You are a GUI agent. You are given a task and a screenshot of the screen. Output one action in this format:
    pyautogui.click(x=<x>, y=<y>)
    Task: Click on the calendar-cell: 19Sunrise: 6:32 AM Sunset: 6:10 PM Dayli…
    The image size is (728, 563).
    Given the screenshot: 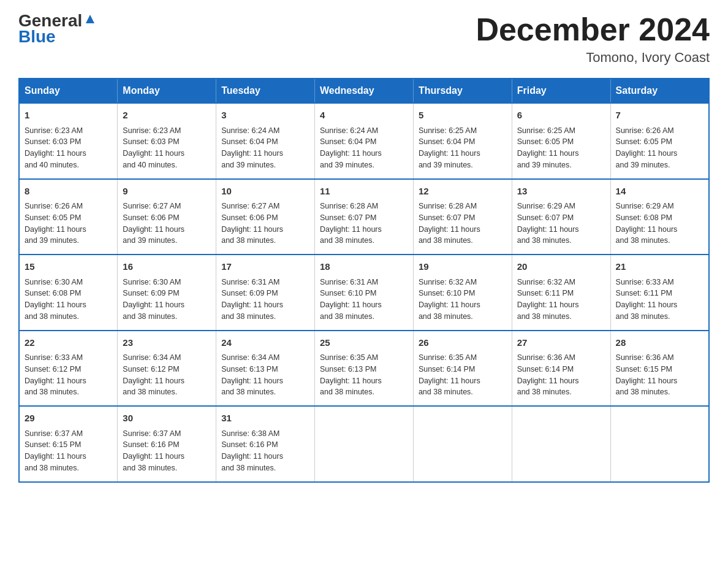 What is the action you would take?
    pyautogui.click(x=462, y=293)
    